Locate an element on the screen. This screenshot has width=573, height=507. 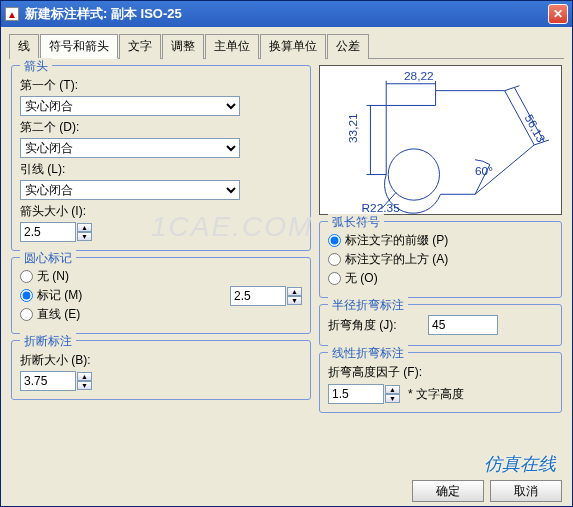
group-break: 折断标注 折断大小 (B): ▲▼ is located at coordinates (161, 370).